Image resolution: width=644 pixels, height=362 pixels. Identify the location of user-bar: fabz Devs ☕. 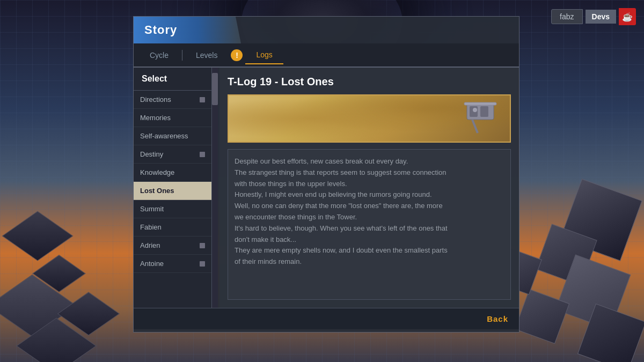
(594, 17).